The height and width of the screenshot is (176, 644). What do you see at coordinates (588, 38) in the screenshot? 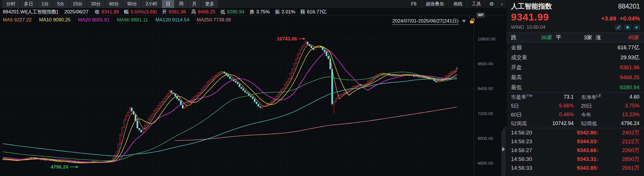
I see `flat-count: 3家` at bounding box center [588, 38].